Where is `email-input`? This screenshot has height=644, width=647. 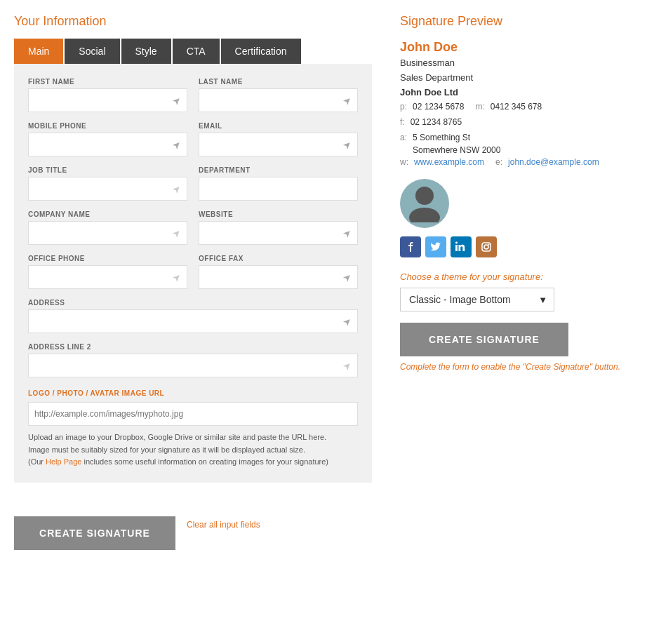 email-input is located at coordinates (274, 145).